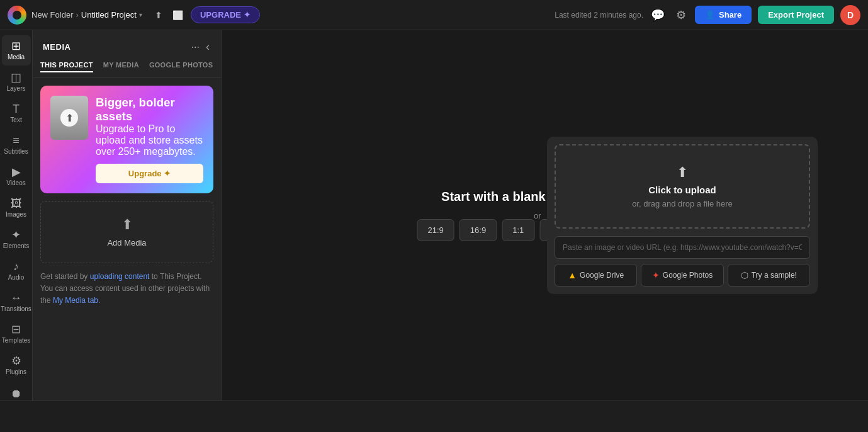 This screenshot has width=868, height=432. What do you see at coordinates (434, 416) in the screenshot?
I see `bottom-bar` at bounding box center [434, 416].